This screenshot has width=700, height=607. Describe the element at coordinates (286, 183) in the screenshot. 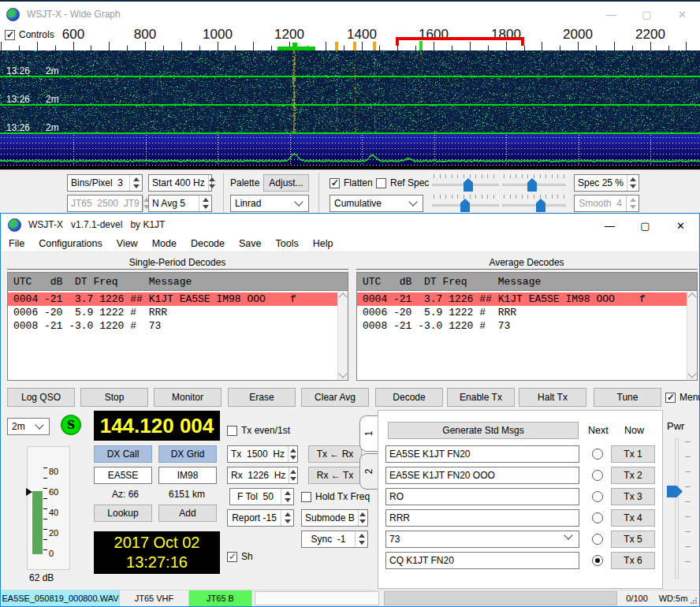

I see `palette-adjust-button: Adjust...` at that location.